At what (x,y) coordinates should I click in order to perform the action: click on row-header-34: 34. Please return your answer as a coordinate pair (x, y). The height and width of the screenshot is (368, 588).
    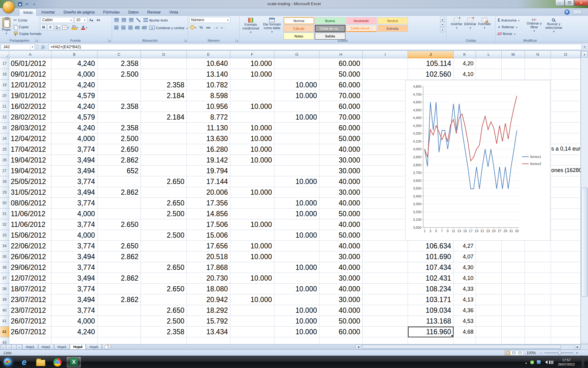
    Looking at the image, I should click on (5, 246).